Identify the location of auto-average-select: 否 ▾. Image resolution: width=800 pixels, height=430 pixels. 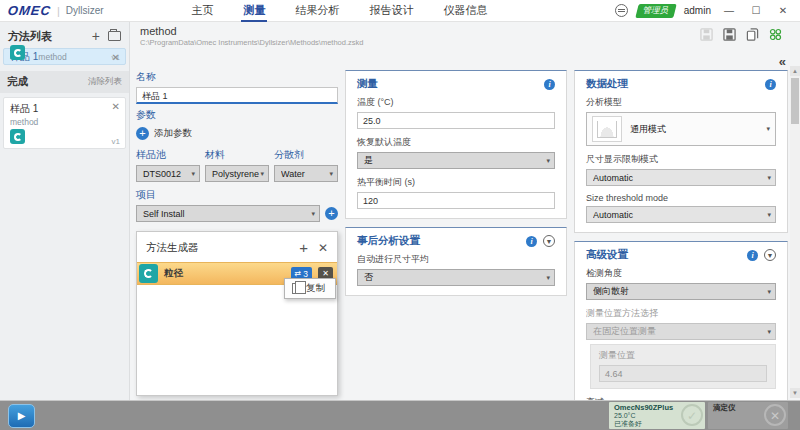
(456, 278).